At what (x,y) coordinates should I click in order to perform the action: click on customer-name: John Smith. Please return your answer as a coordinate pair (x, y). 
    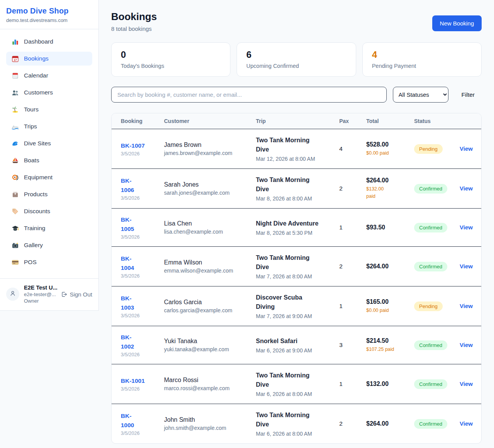
    Looking at the image, I should click on (208, 420).